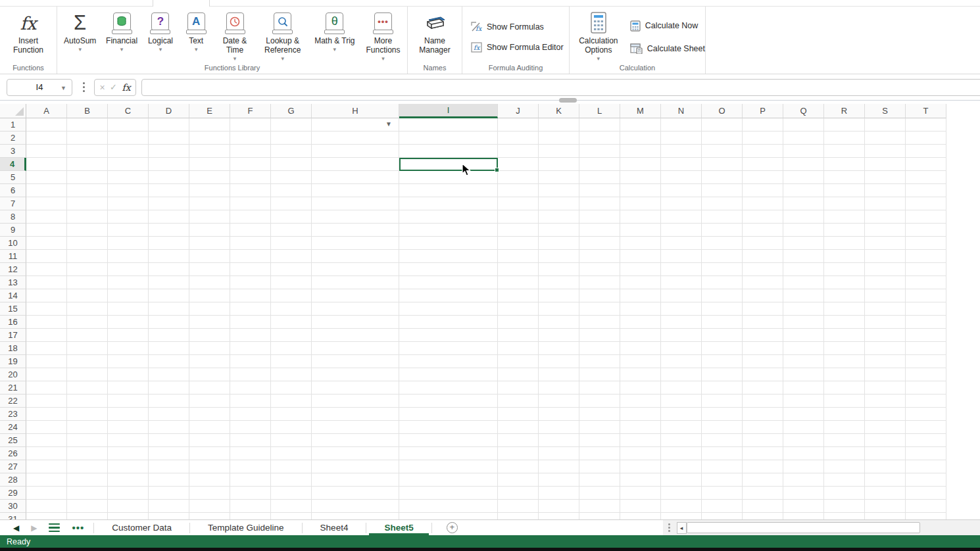  Describe the element at coordinates (355, 516) in the screenshot. I see `cell-H31` at that location.